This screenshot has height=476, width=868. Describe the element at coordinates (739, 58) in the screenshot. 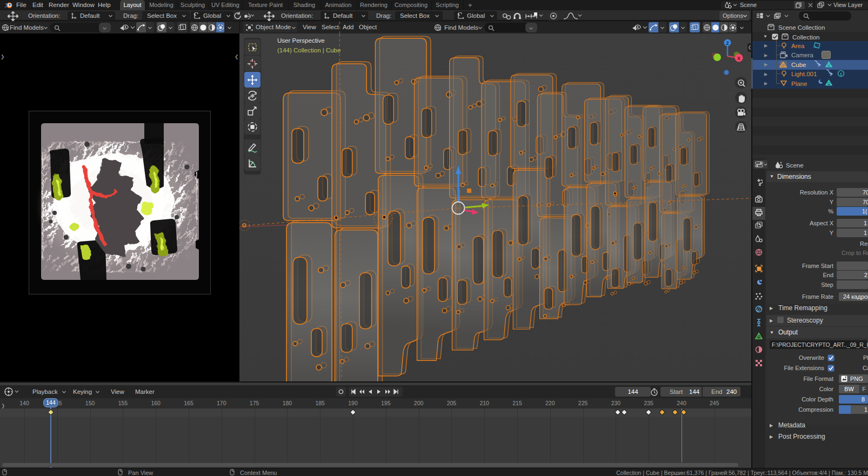

I see `svg-text: X` at that location.